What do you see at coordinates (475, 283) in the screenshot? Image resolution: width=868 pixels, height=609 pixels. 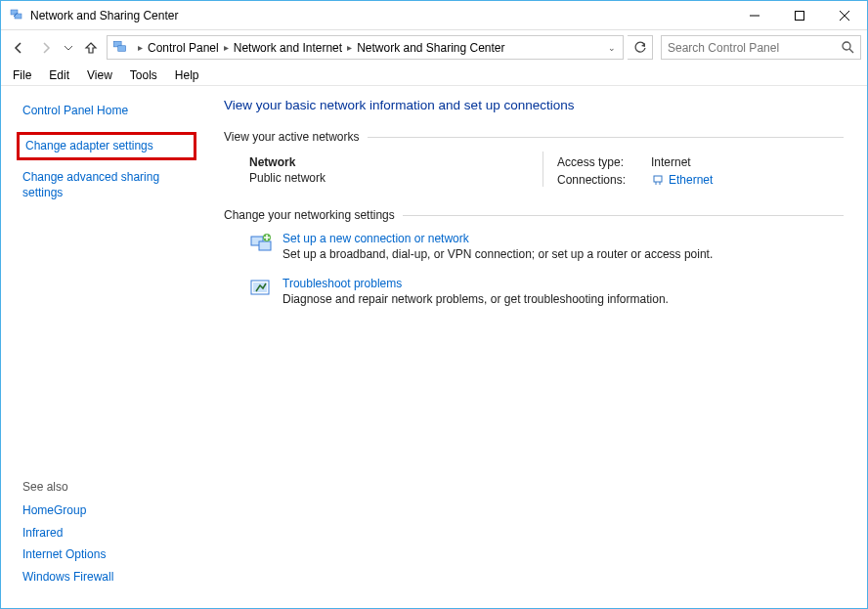 I see `troubleshoot-link: Troubleshoot problems` at bounding box center [475, 283].